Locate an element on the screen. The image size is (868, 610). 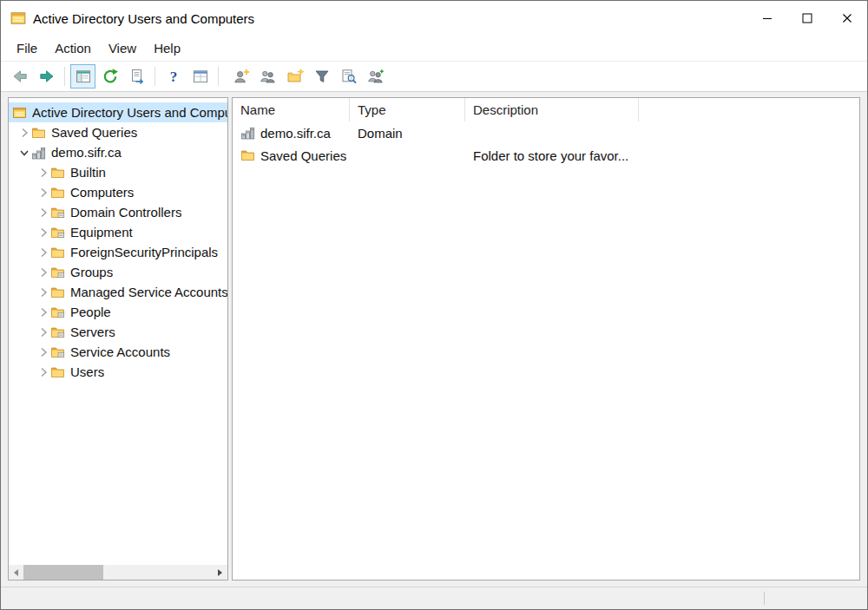
window-controls is located at coordinates (807, 18).